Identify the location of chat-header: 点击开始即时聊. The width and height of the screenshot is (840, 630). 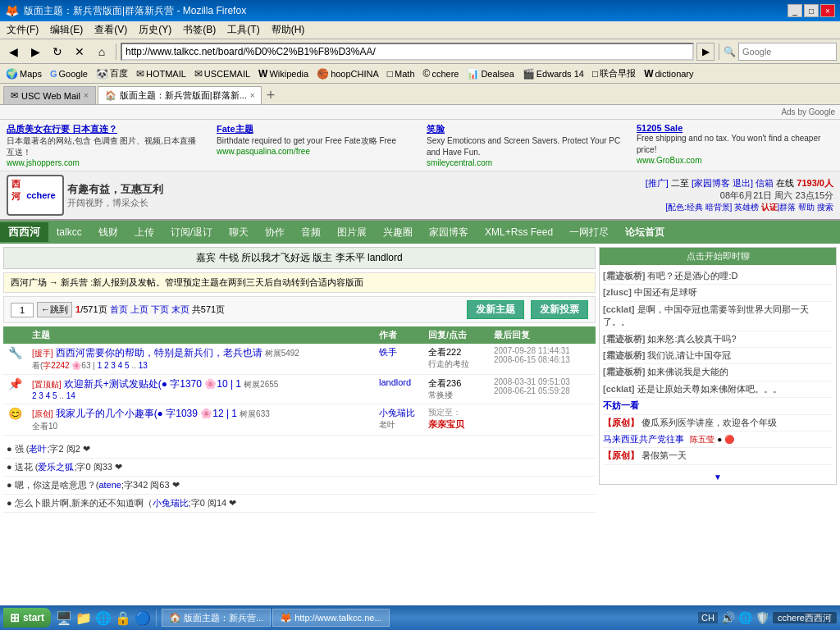
(718, 256).